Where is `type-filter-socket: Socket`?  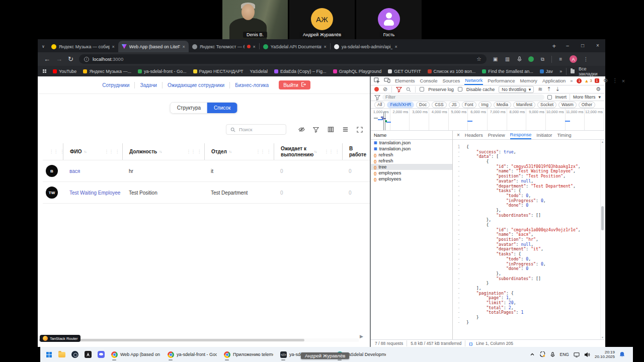 type-filter-socket: Socket is located at coordinates (547, 105).